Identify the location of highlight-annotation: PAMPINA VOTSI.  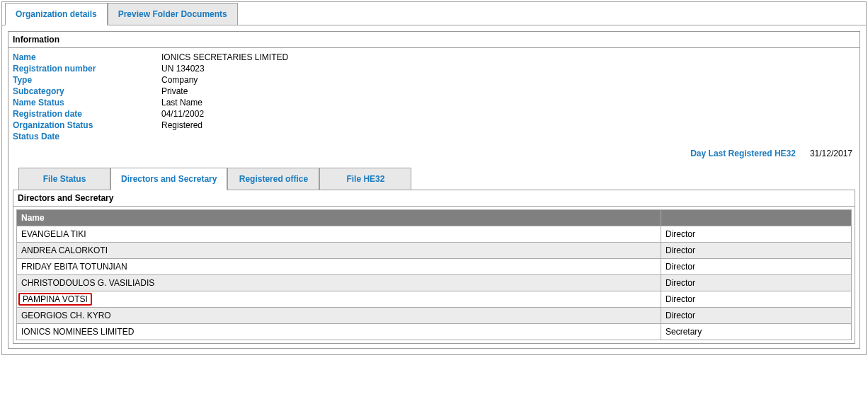
(55, 299).